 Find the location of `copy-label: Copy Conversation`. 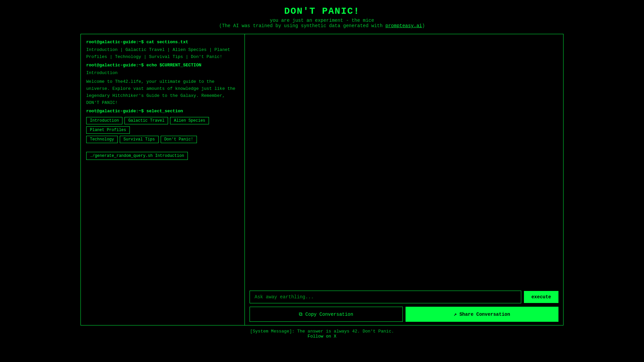

copy-label: Copy Conversation is located at coordinates (329, 314).